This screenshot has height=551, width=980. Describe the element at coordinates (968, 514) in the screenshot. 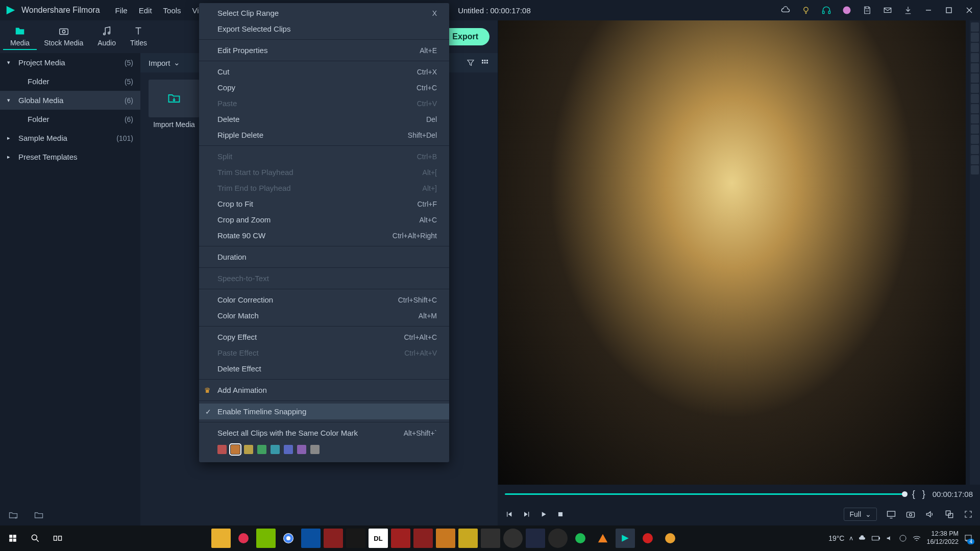

I see `fullscreen-icon` at that location.